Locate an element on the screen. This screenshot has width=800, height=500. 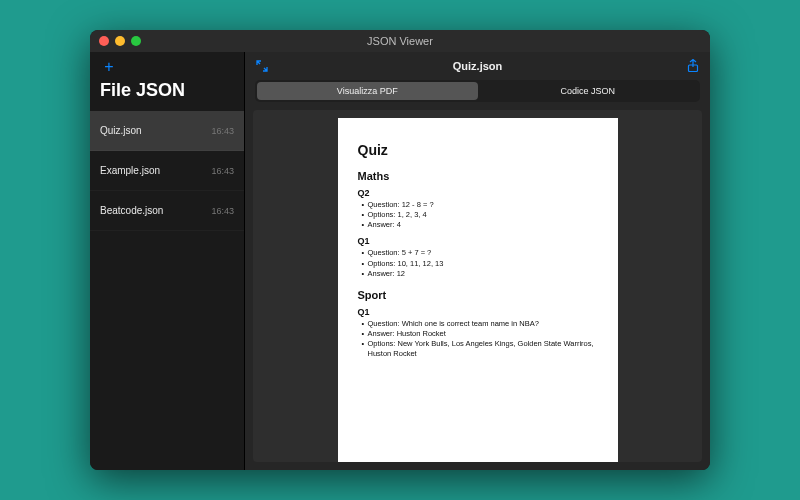
close-icon is located at coordinates (104, 41).